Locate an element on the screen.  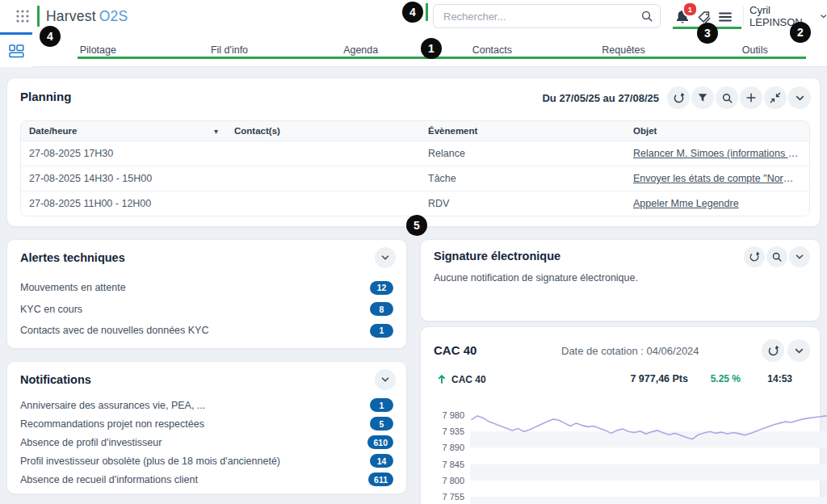
search-signature-button is located at coordinates (777, 257).